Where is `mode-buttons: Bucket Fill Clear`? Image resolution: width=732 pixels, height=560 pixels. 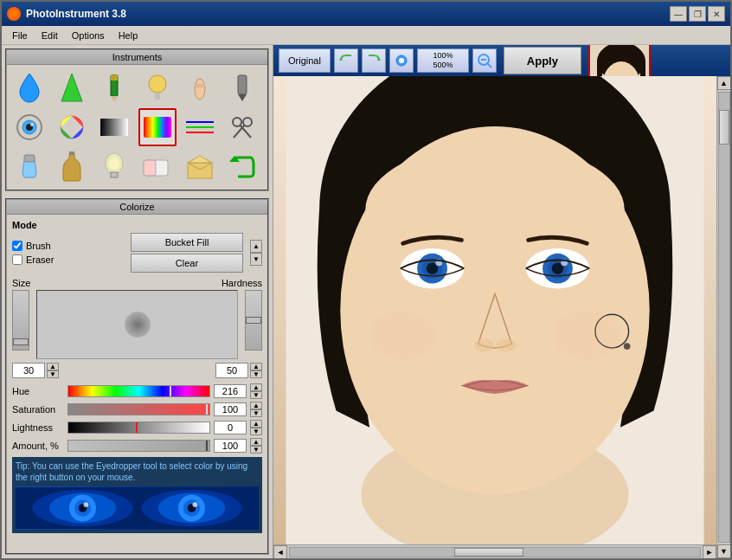
mode-buttons: Bucket Fill Clear is located at coordinates (187, 253).